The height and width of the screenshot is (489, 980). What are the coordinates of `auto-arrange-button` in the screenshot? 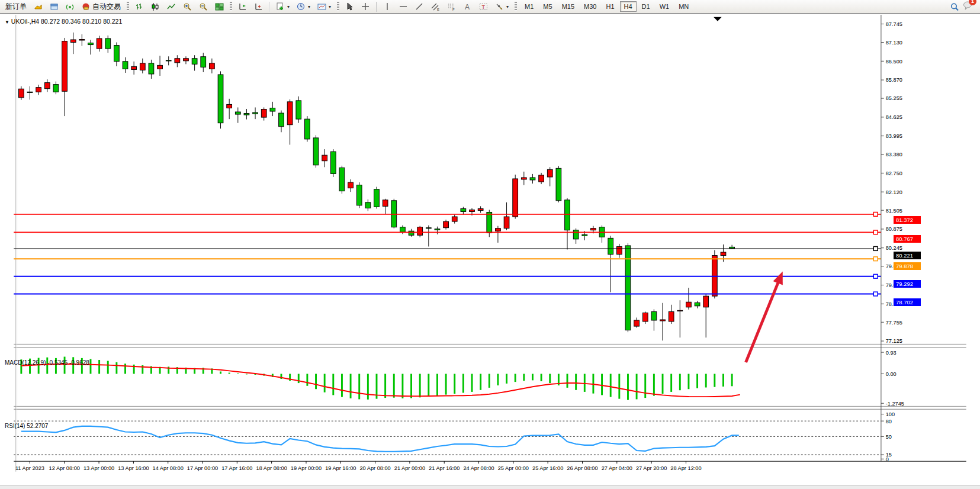 It's located at (243, 7).